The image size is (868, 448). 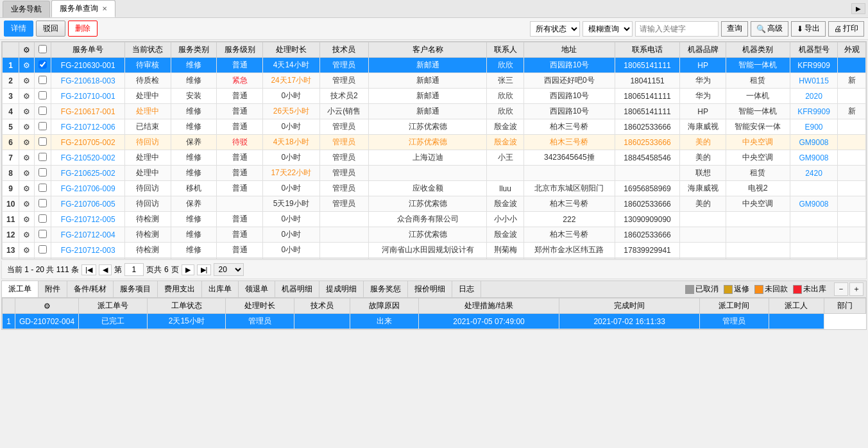 I want to click on query-button: 查询, so click(x=735, y=29).